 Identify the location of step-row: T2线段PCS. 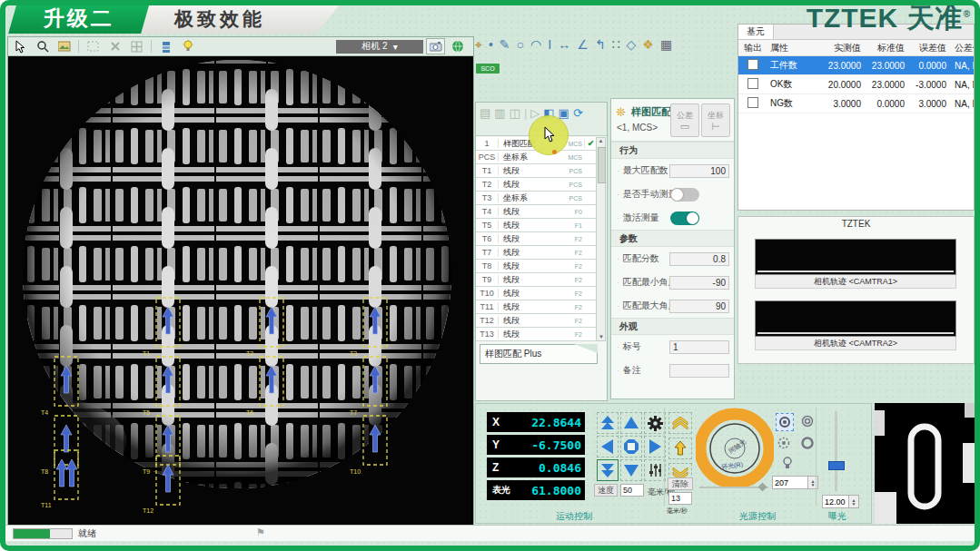
(536, 185).